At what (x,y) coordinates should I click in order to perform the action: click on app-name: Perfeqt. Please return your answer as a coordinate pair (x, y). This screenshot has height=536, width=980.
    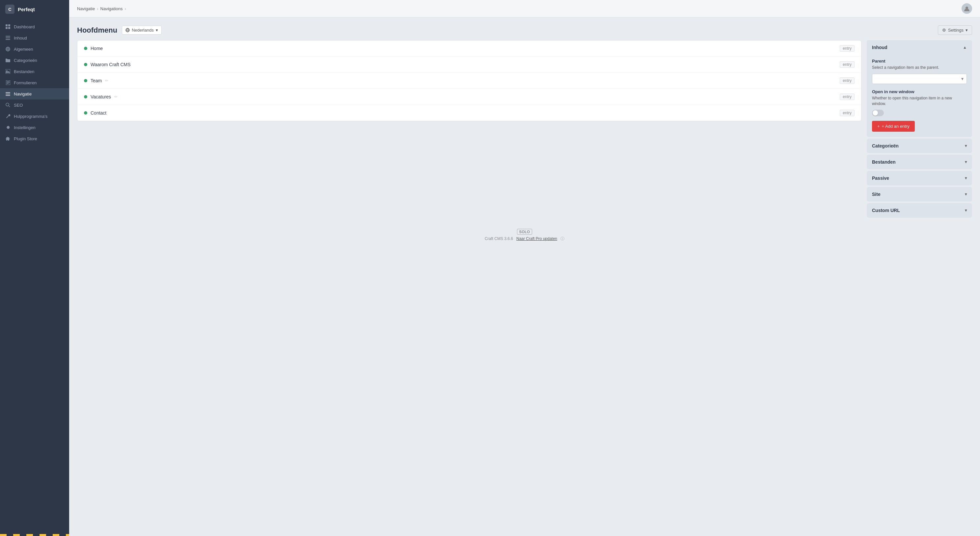
    Looking at the image, I should click on (27, 9).